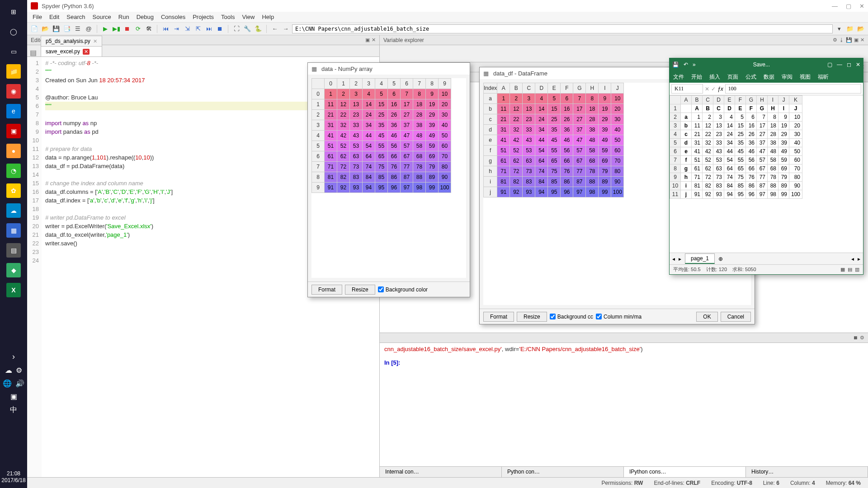  I want to click on ribbon-tab: 公式, so click(751, 77).